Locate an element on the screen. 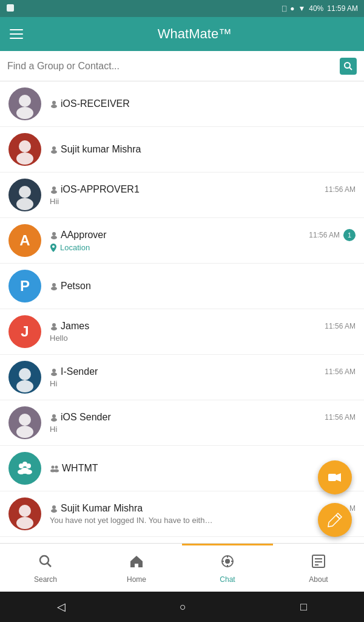 This screenshot has height=622, width=364. unread-badge: 1 is located at coordinates (349, 235).